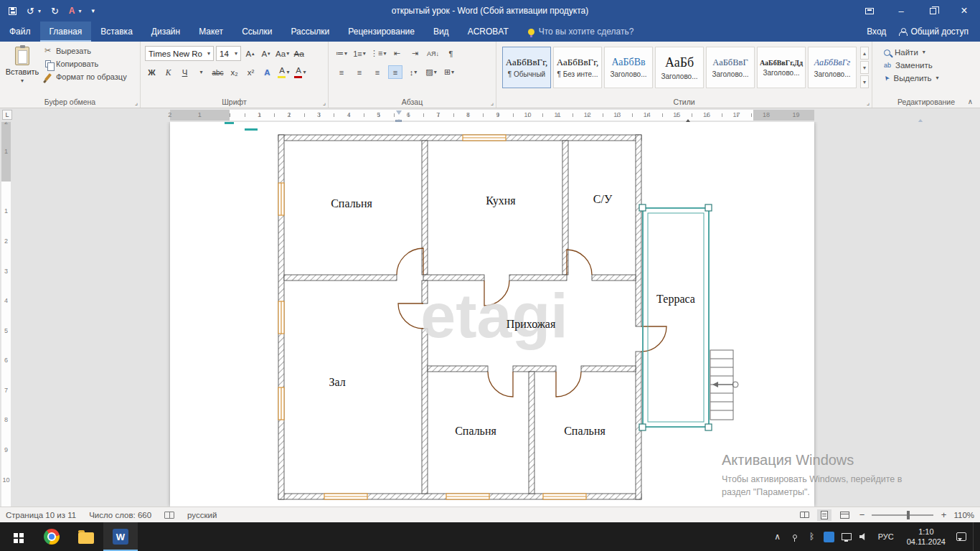 Image resolution: width=980 pixels, height=551 pixels. What do you see at coordinates (901, 11) in the screenshot?
I see `minimize-button: –` at bounding box center [901, 11].